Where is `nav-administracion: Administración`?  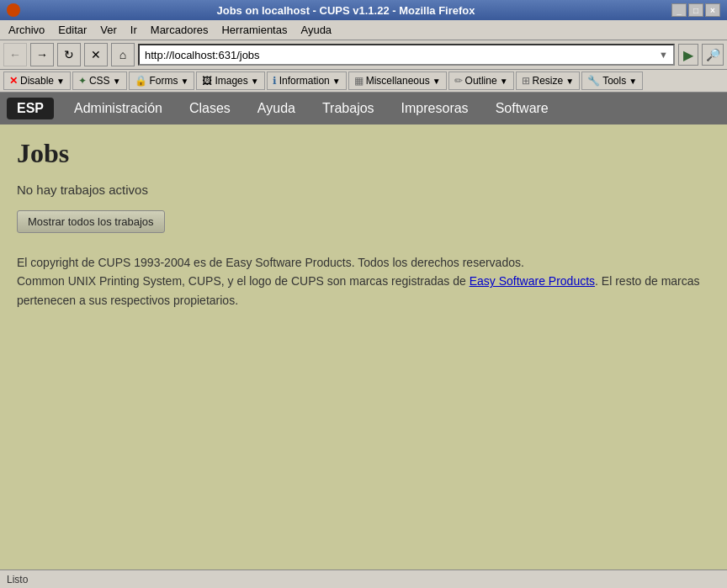
nav-administracion: Administración is located at coordinates (118, 109).